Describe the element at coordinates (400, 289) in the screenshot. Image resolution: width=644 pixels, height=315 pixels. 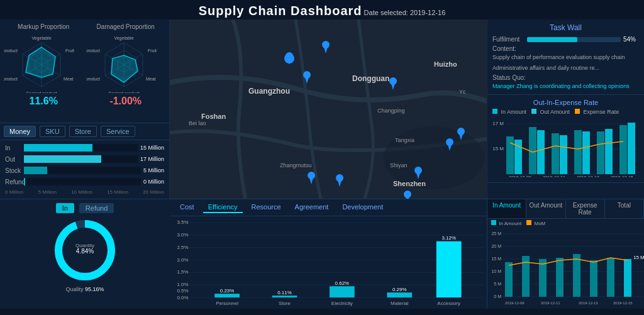
I see `svg-text: 0.29%` at that location.